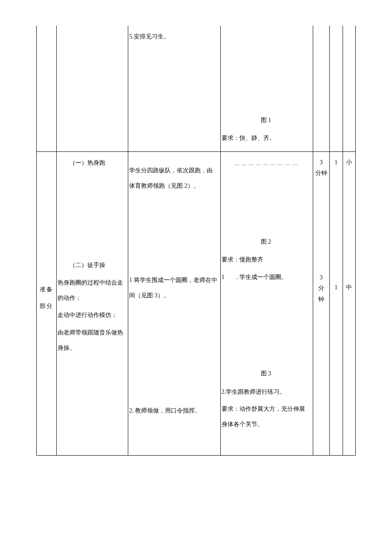 The image size is (392, 555). What do you see at coordinates (336, 89) in the screenshot?
I see `cell-count` at bounding box center [336, 89].